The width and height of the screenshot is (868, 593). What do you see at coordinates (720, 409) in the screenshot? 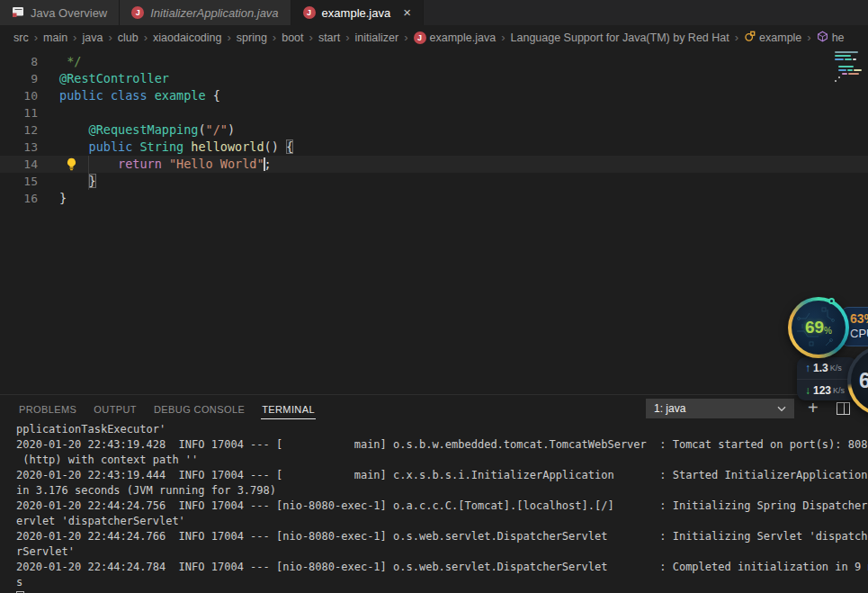
I see `terminal-selector: 1: java` at bounding box center [720, 409].